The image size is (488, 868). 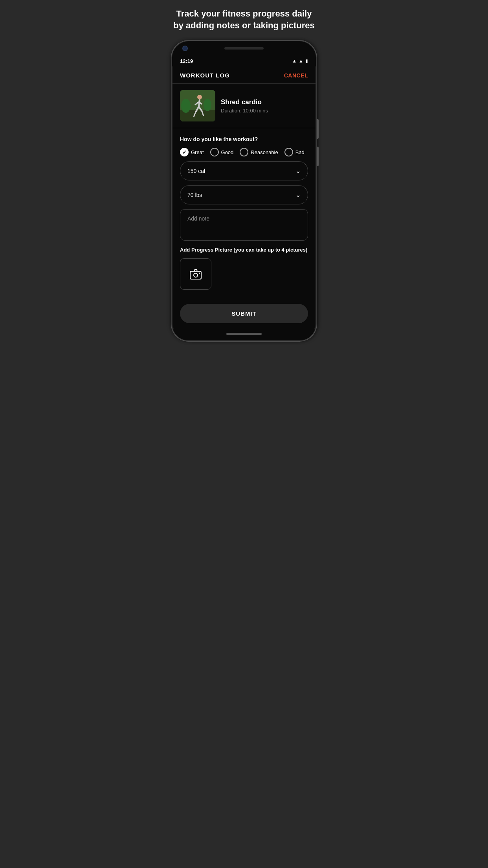 What do you see at coordinates (244, 171) in the screenshot?
I see `calories-dropdown: 150 cal ⌄` at bounding box center [244, 171].